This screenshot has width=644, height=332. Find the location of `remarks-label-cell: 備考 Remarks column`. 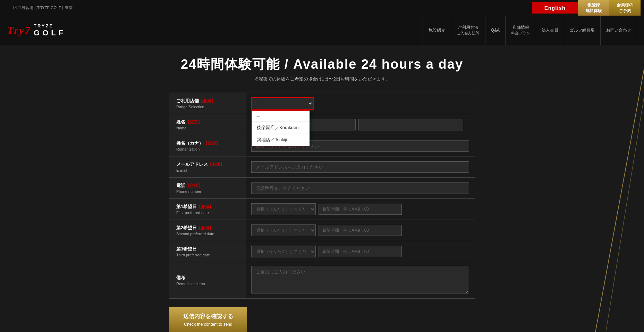

remarks-label-cell: 備考 Remarks column is located at coordinates (207, 280).